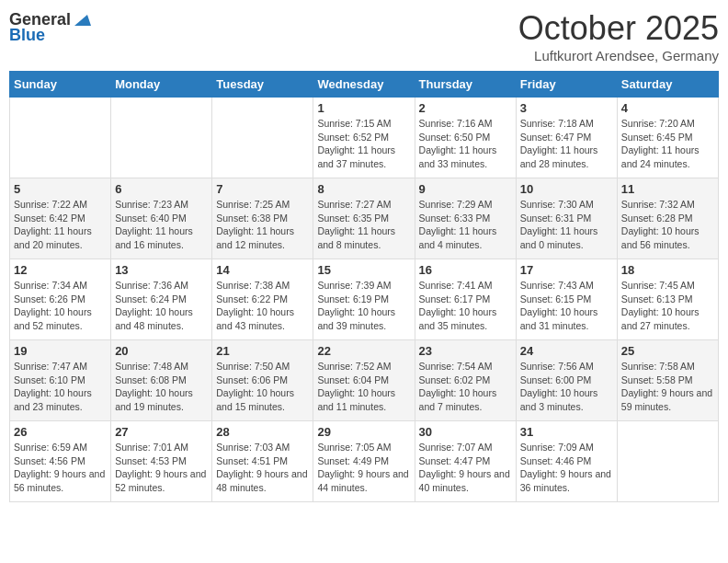  What do you see at coordinates (465, 138) in the screenshot?
I see `calendar-cell: 2Sunrise: 7:16 AMSunset: 6:50 PMDaylight…` at bounding box center [465, 138].